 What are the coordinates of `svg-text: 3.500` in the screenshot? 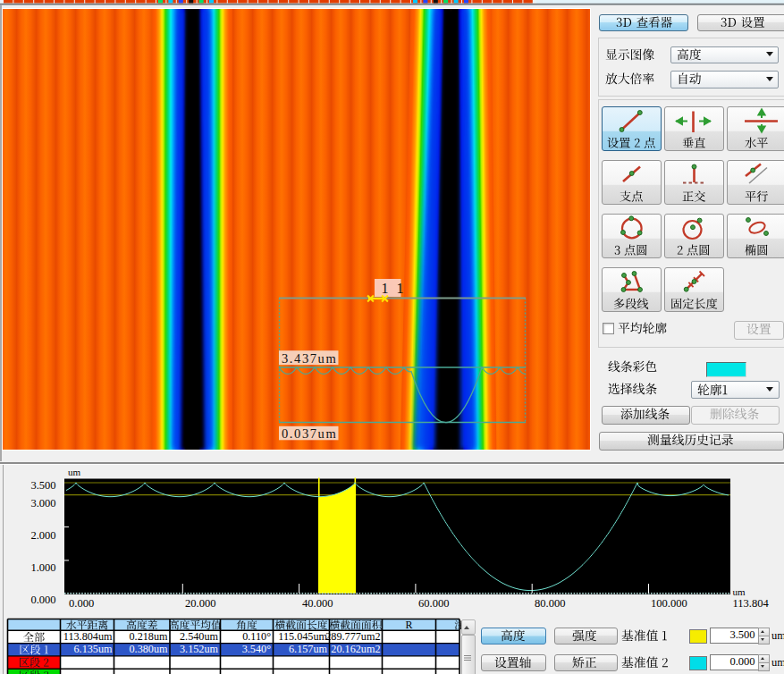 It's located at (43, 485).